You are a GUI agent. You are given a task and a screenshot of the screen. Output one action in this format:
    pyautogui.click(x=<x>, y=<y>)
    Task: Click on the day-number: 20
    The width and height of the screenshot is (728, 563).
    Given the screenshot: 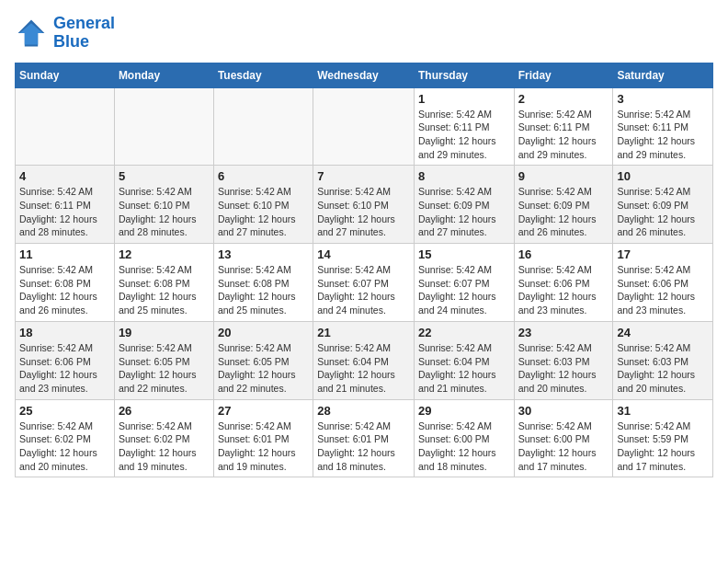 What is the action you would take?
    pyautogui.click(x=263, y=333)
    